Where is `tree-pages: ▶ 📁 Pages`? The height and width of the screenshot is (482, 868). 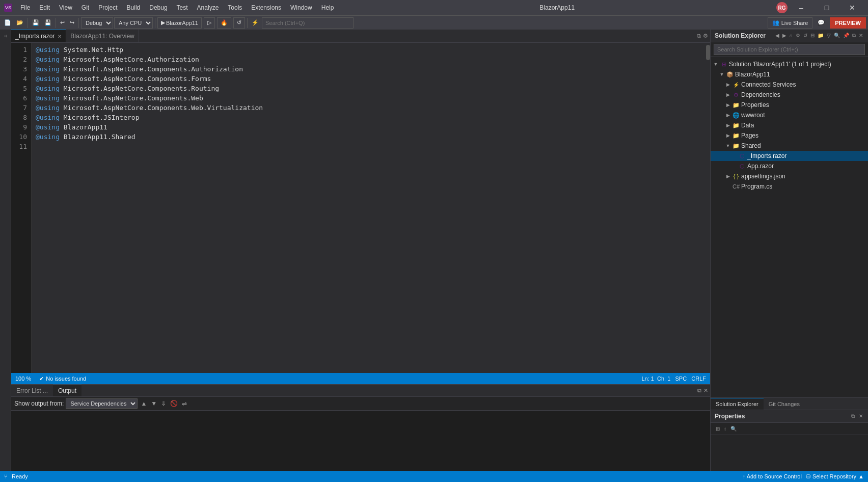 tree-pages: ▶ 📁 Pages is located at coordinates (790, 136).